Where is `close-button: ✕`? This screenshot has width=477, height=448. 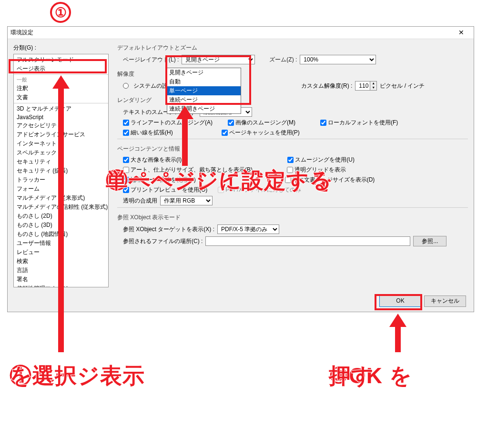
close-button: ✕ is located at coordinates (461, 33).